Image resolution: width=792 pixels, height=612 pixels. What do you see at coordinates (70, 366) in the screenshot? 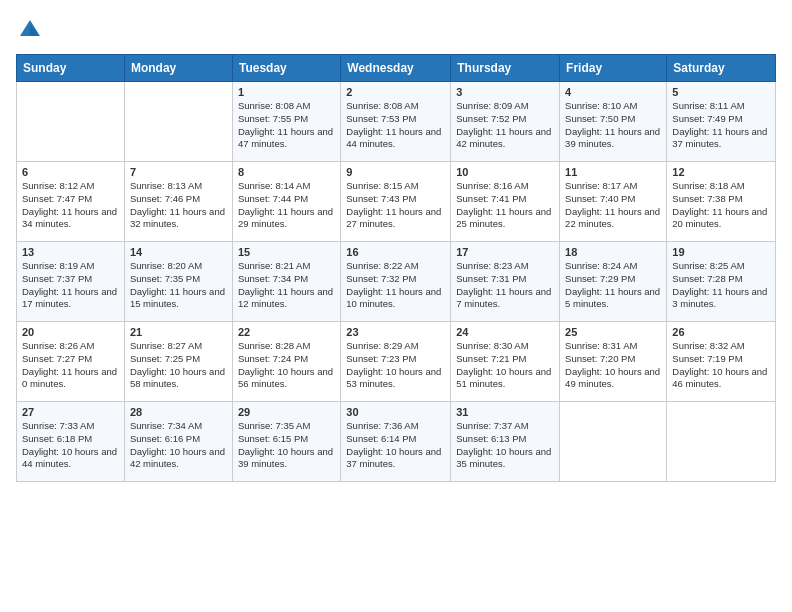
I see `cell-content: Sunrise: 8:26 AMSunset: 7:27 PMDaylight:…` at bounding box center [70, 366].